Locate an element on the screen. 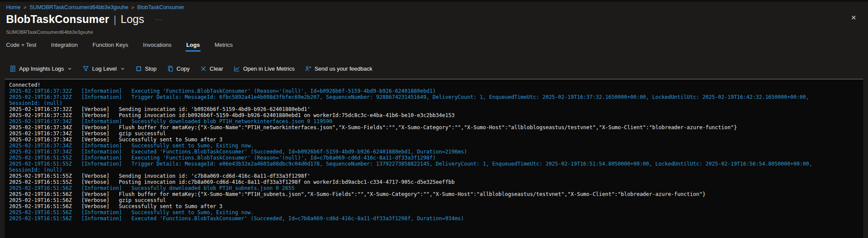  toolbar-button-label: Log Level is located at coordinates (104, 68).